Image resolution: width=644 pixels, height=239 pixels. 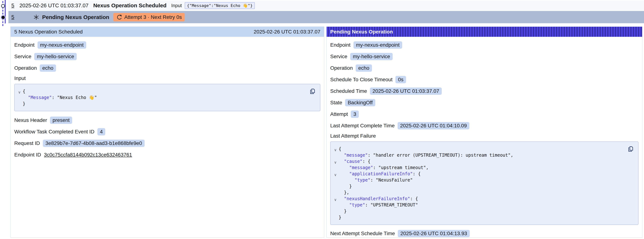 What do you see at coordinates (287, 32) in the screenshot?
I see `scheduled-panel-time: 2025-02-26 UTC 01:03:37.07` at bounding box center [287, 32].